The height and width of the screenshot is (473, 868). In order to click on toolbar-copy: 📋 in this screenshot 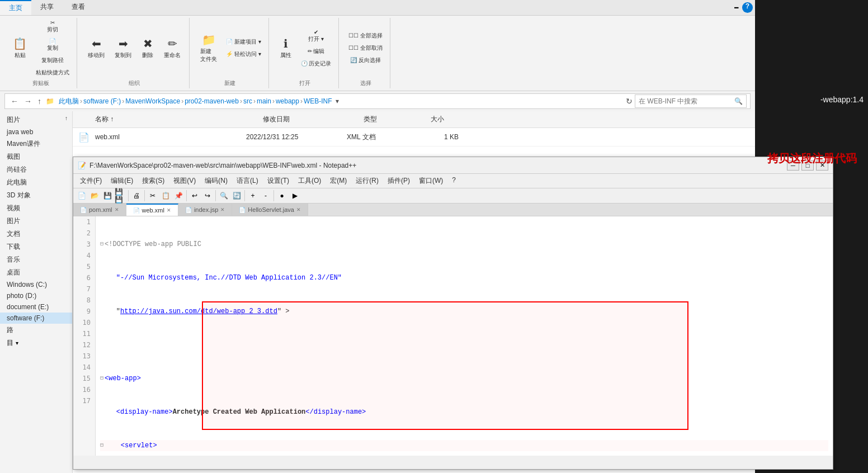, I will do `click(166, 196)`.